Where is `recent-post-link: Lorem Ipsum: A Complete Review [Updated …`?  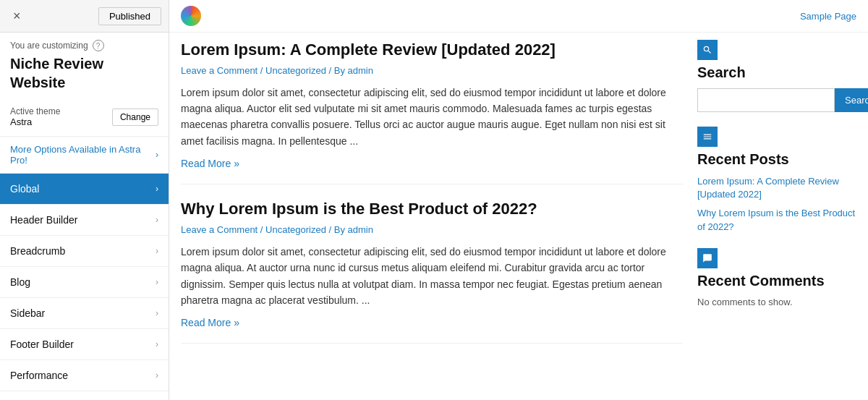 recent-post-link: Lorem Ipsum: A Complete Review [Updated … is located at coordinates (777, 188).